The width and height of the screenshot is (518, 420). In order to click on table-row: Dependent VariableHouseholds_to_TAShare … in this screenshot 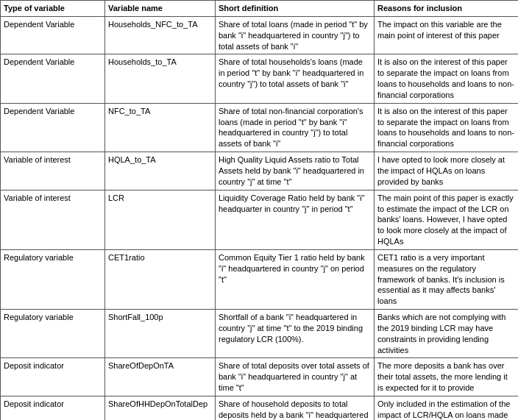, I will do `click(260, 79)`.